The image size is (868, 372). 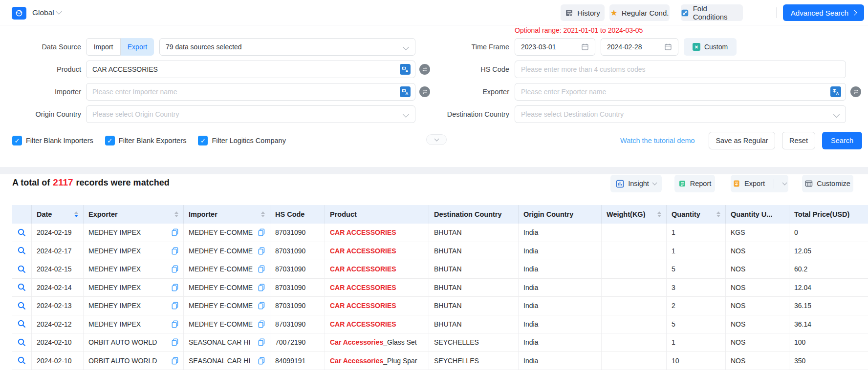 I want to click on import-toggle: Import, so click(x=104, y=47).